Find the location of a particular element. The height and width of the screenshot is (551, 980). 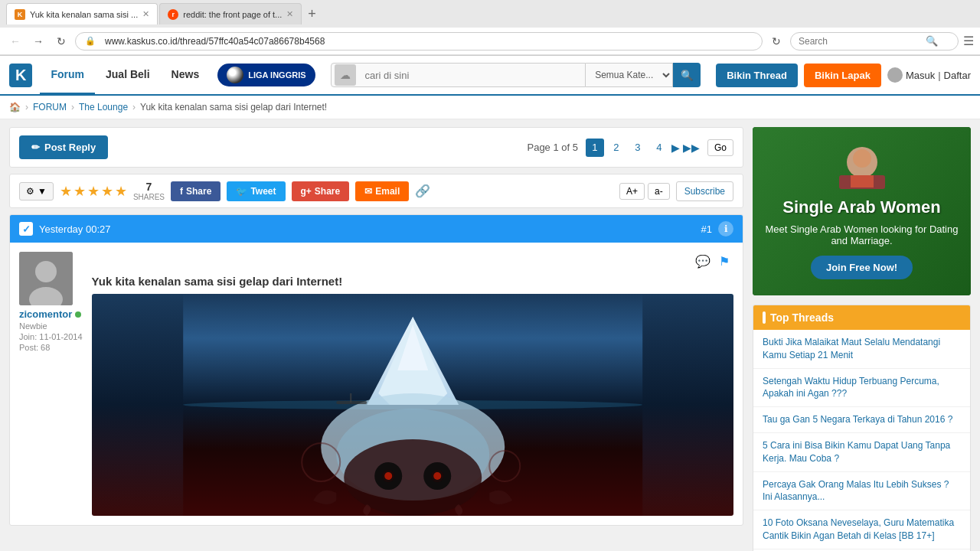

browser-search-input is located at coordinates (860, 41).